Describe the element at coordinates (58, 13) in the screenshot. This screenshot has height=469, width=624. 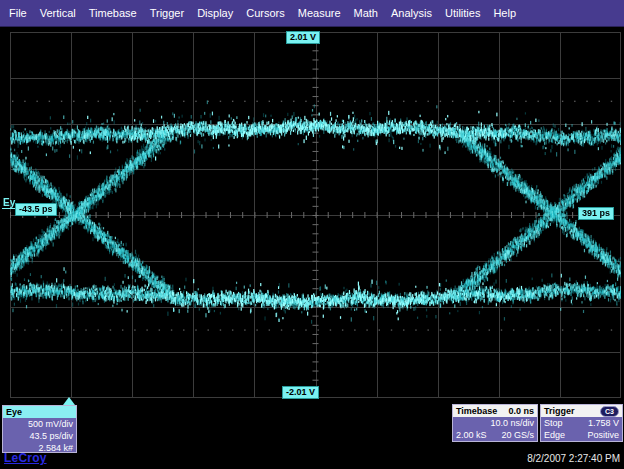
I see `menu-vertical: Vertical` at that location.